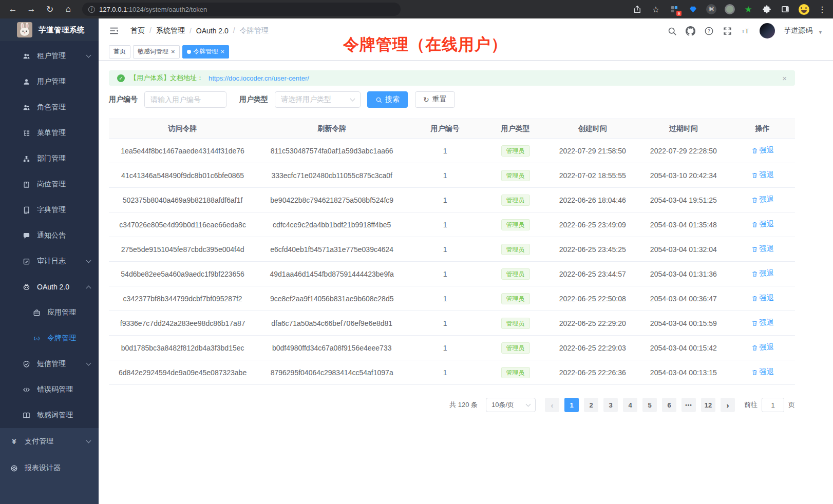 Image resolution: width=833 pixels, height=504 pixels. What do you see at coordinates (49, 468) in the screenshot?
I see `sidebar-item: 报表设计器` at bounding box center [49, 468].